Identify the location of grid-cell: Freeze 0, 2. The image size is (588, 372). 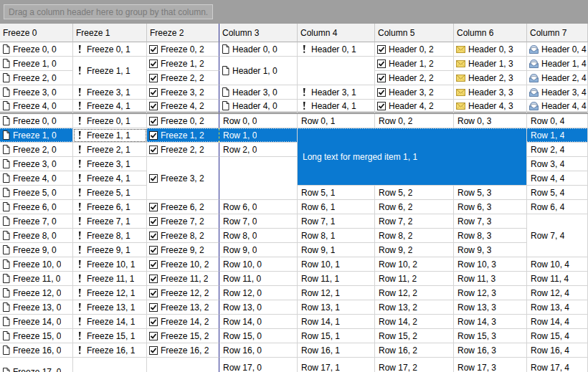
(184, 121).